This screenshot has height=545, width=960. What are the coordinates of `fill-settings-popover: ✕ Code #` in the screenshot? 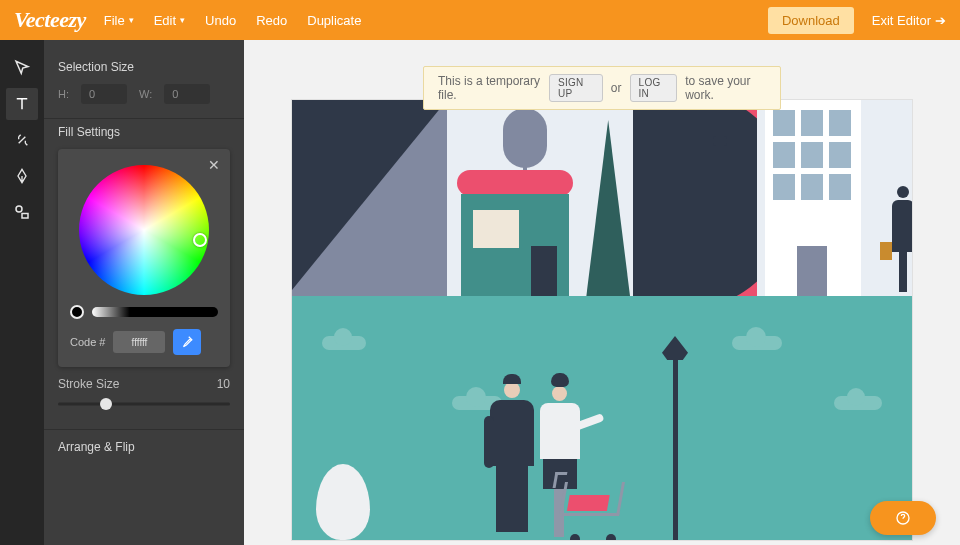 It's located at (144, 258).